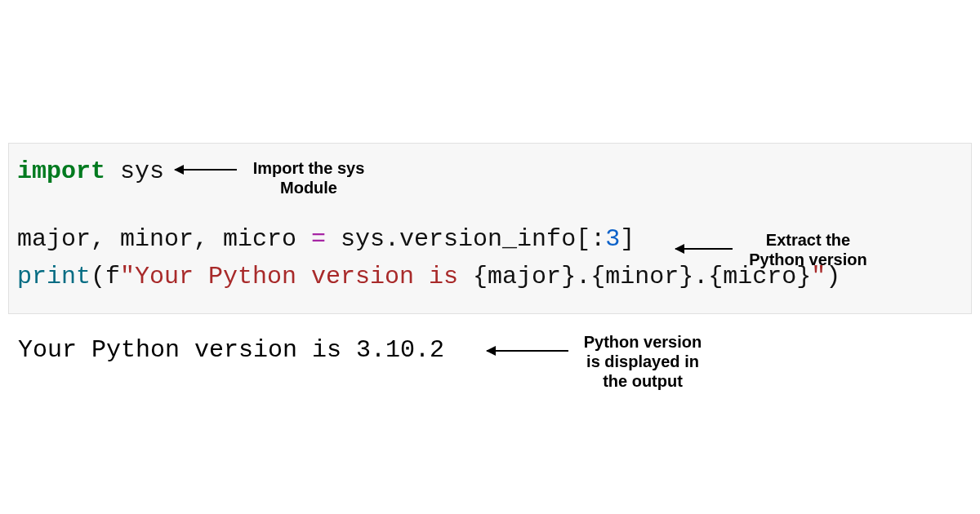 The width and height of the screenshot is (980, 514). Describe the element at coordinates (309, 178) in the screenshot. I see `annotation-import: Import the sys Module` at that location.